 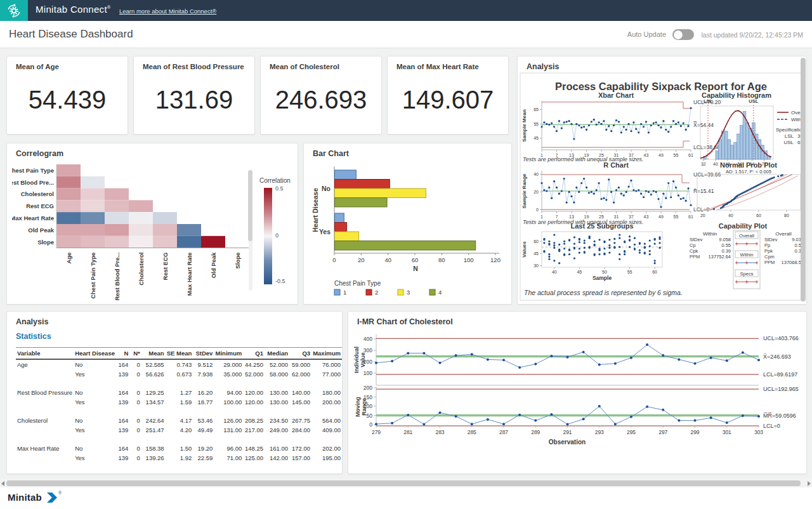 I want to click on svg-text: 20, so click(x=362, y=260).